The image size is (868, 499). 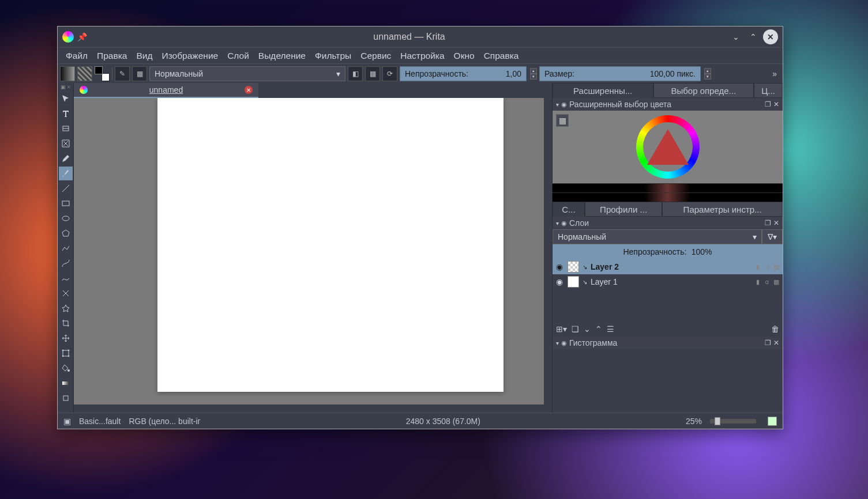 I want to click on layer-opacity-slider: Непрозрачность: 100%, so click(x=668, y=252).